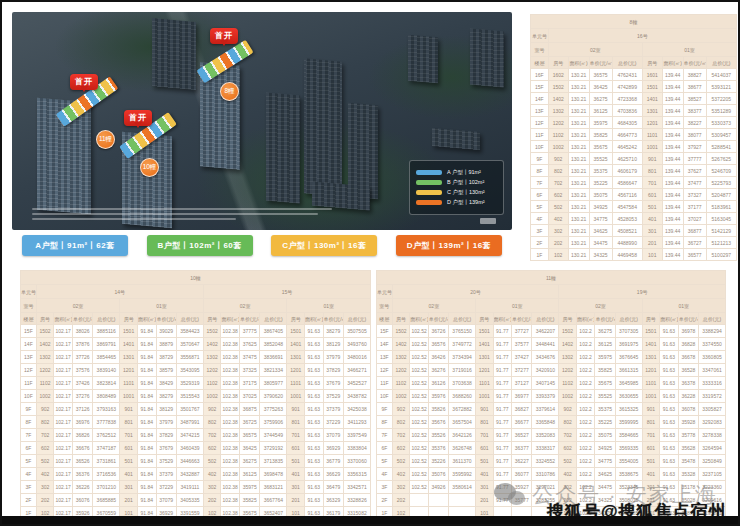 The width and height of the screenshot is (740, 526). What do you see at coordinates (628, 448) in the screenshot?
I see `value-cell: 3569335` at bounding box center [628, 448].